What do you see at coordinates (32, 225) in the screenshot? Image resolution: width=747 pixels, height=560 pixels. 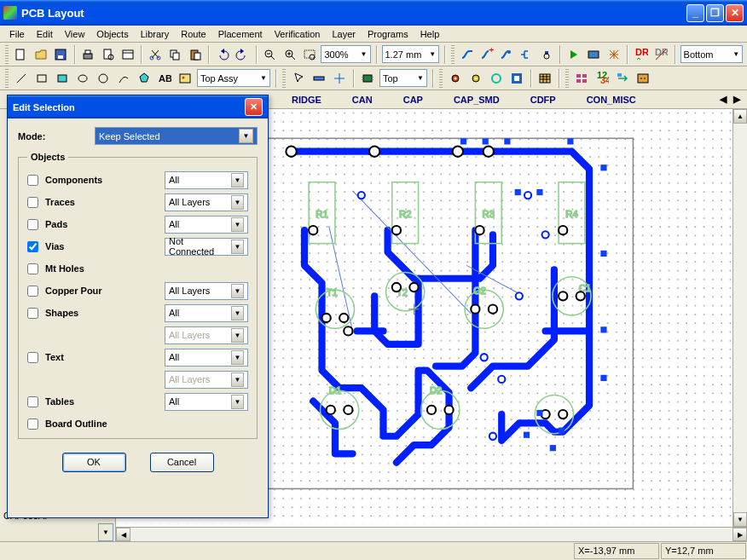 I see `pads-checkbox` at bounding box center [32, 225].